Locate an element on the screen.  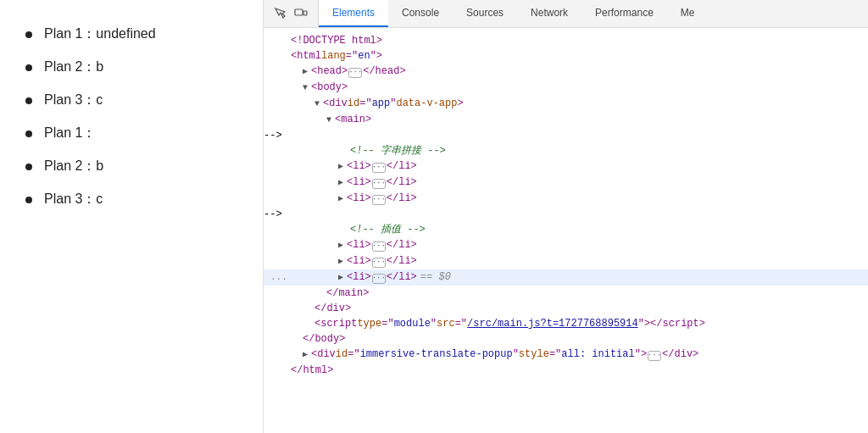
list-item-text: Plan 1：undefined is located at coordinates (100, 34).